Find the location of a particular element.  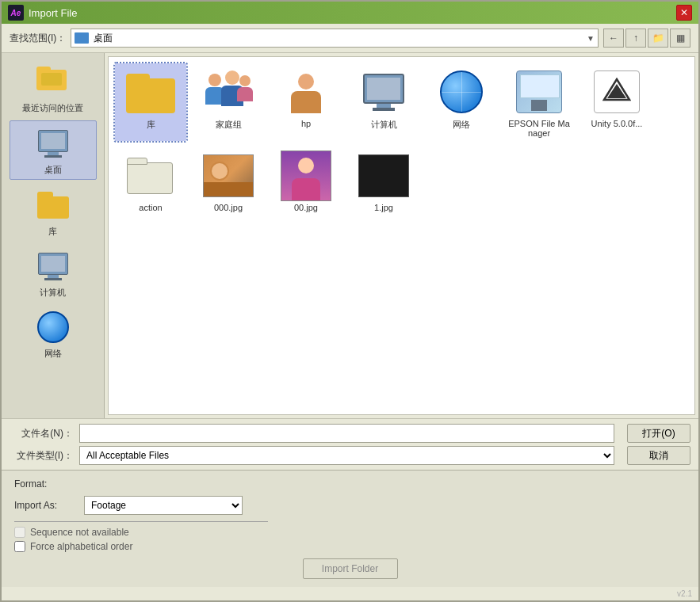

sidebar-item-library-label: 库 is located at coordinates (52, 231).